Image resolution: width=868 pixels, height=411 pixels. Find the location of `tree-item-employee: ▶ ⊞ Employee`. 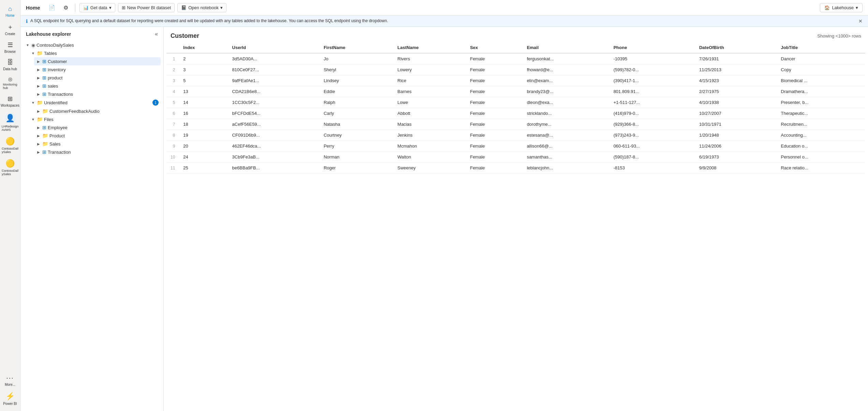

tree-item-employee: ▶ ⊞ Employee is located at coordinates (98, 127).